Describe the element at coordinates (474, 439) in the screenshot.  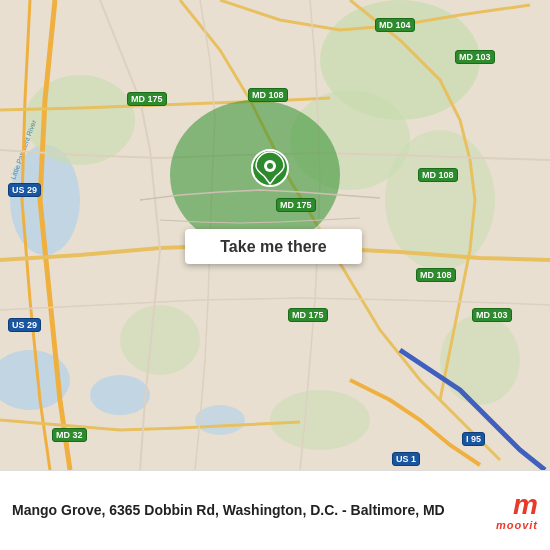
I see `road-label-i95: I 95` at that location.